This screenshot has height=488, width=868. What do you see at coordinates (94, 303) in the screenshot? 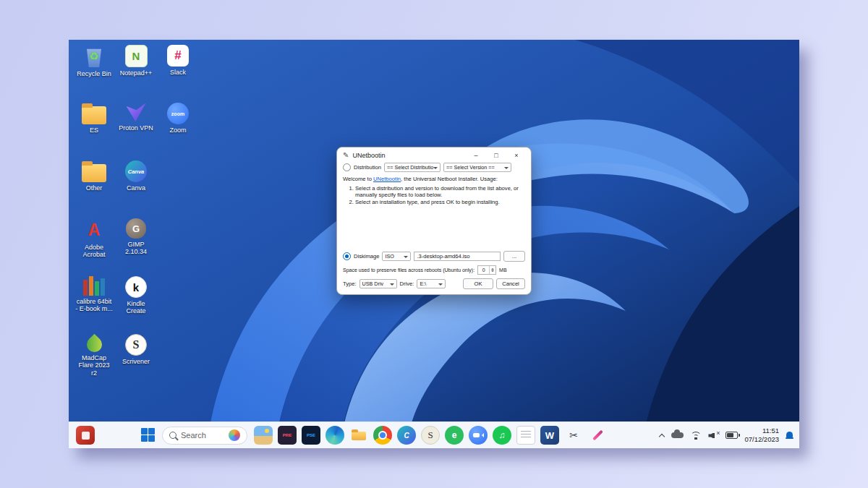
I see `desktop-icon-calibre: calibre 64bit - E-book m...` at bounding box center [94, 303].